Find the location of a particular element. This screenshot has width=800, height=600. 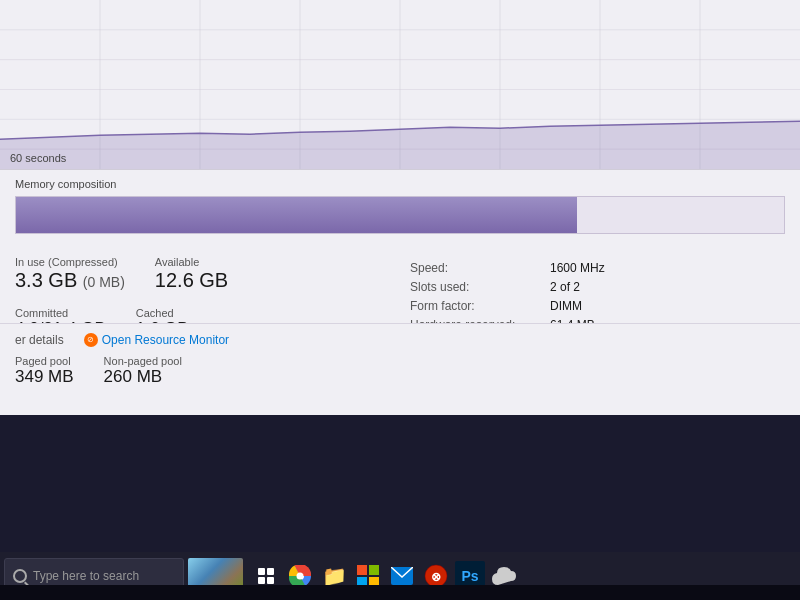

paged-pool-label: Paged pool is located at coordinates (44, 361).